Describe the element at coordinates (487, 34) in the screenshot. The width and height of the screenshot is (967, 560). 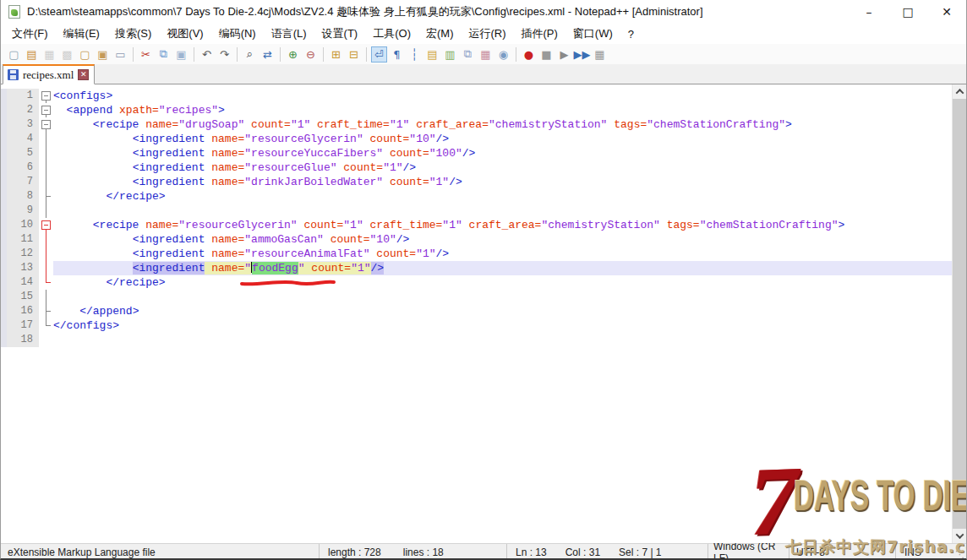
I see `menu-item: 运行(R)` at that location.